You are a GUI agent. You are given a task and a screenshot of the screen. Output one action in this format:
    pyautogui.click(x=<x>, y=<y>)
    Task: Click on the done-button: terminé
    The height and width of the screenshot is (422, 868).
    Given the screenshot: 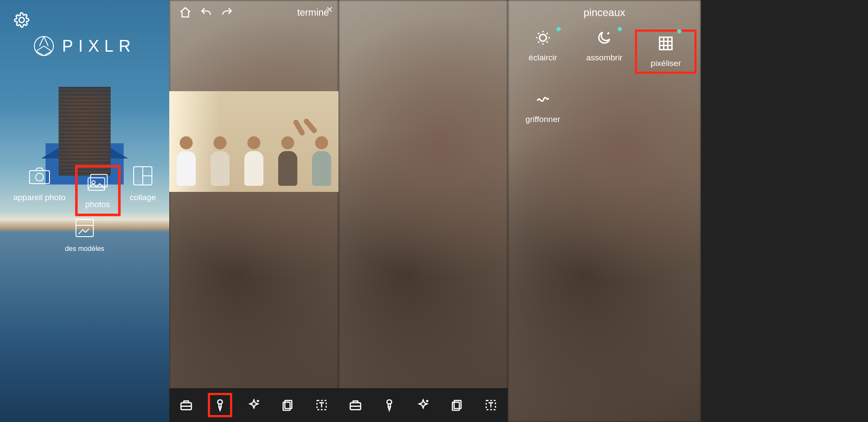 What is the action you would take?
    pyautogui.click(x=313, y=13)
    